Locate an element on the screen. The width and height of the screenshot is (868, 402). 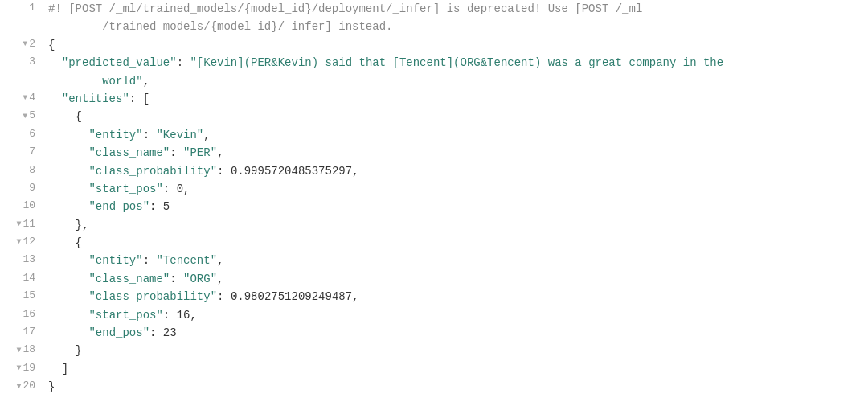
line-content-14: "class_name": "ORG", is located at coordinates (455, 279).